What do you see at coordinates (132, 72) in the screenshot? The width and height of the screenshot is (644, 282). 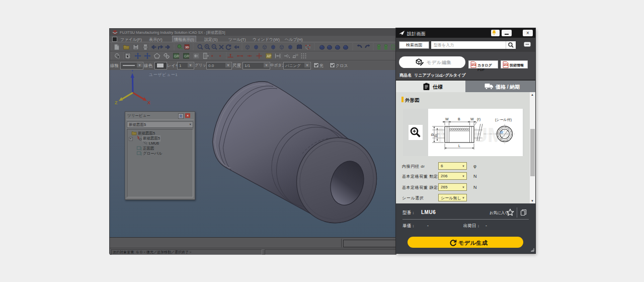 I see `svg-text: Y` at bounding box center [132, 72].